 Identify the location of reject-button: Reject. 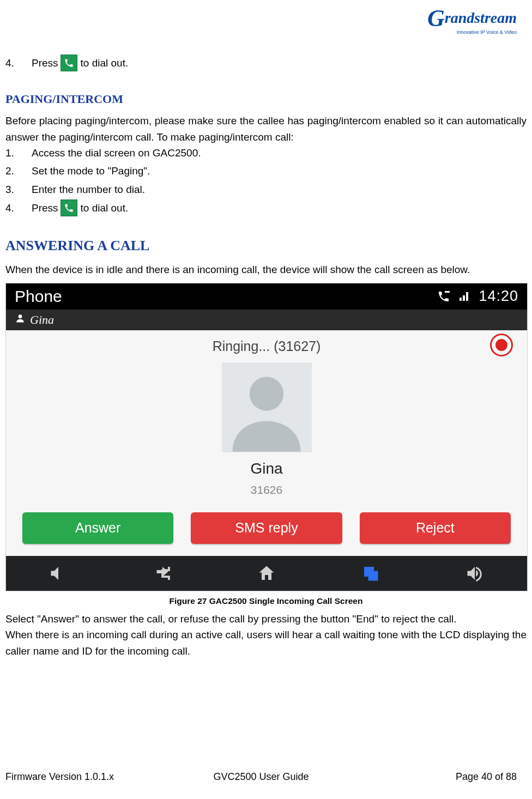
(435, 528).